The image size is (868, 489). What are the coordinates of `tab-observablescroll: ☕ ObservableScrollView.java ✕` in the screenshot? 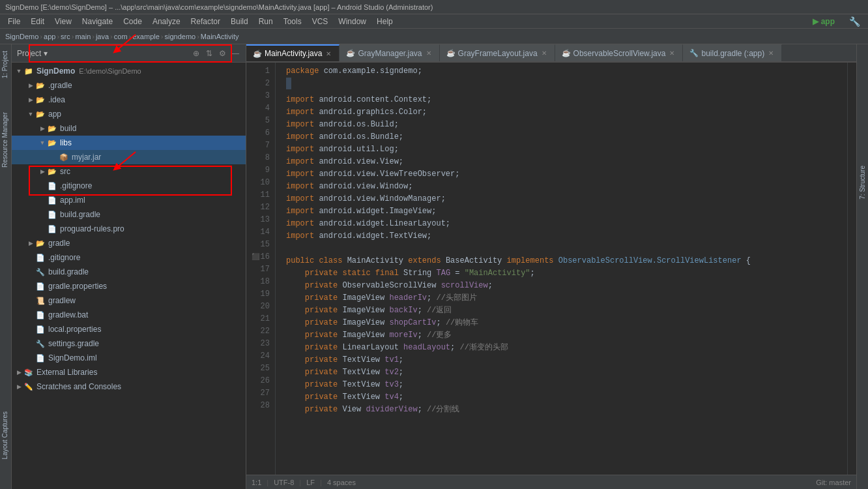 It's located at (619, 53).